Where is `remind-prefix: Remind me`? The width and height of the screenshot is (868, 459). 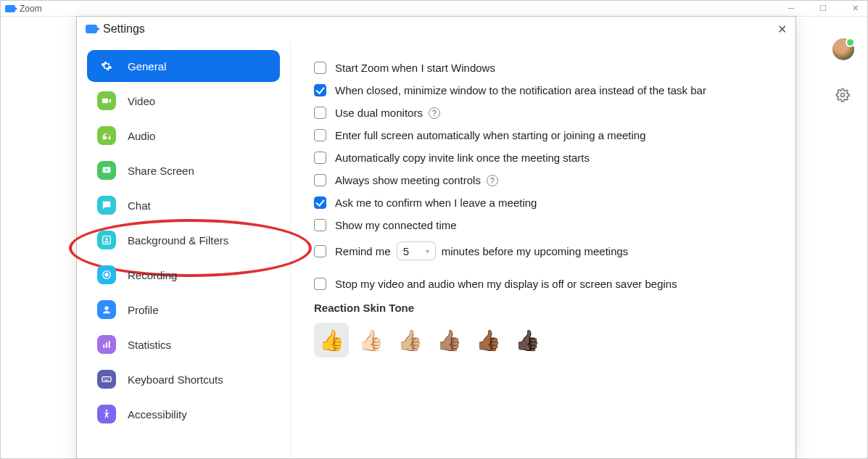 remind-prefix: Remind me is located at coordinates (363, 251).